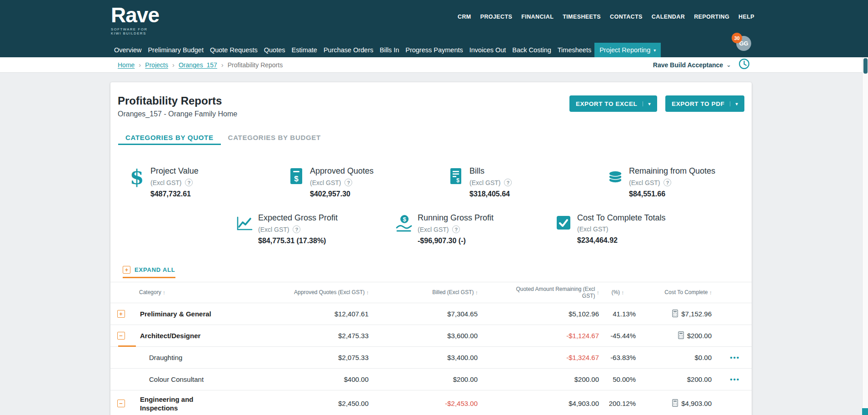 The image size is (868, 415). I want to click on subnav-back-costing: Back Costing, so click(532, 50).